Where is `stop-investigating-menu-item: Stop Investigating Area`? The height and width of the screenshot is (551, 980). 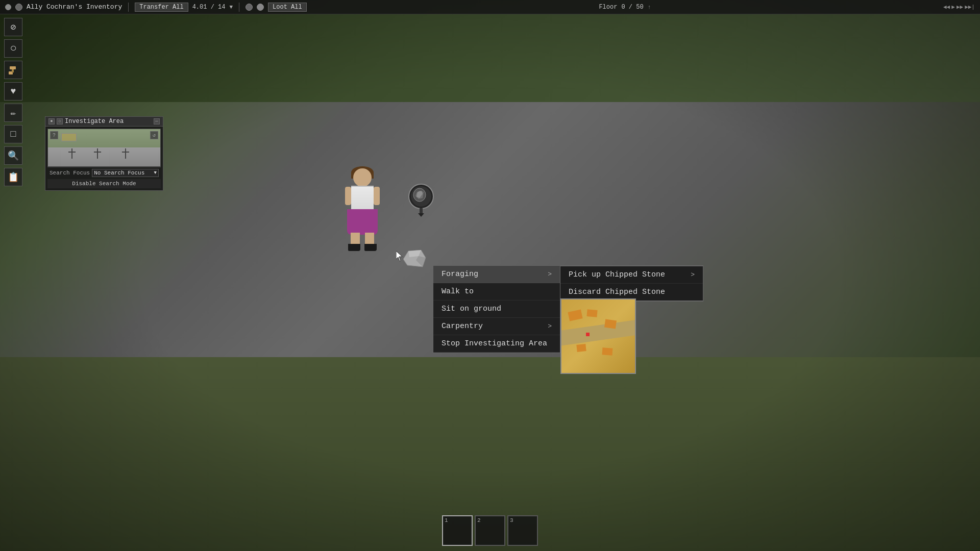
stop-investigating-menu-item: Stop Investigating Area is located at coordinates (497, 344).